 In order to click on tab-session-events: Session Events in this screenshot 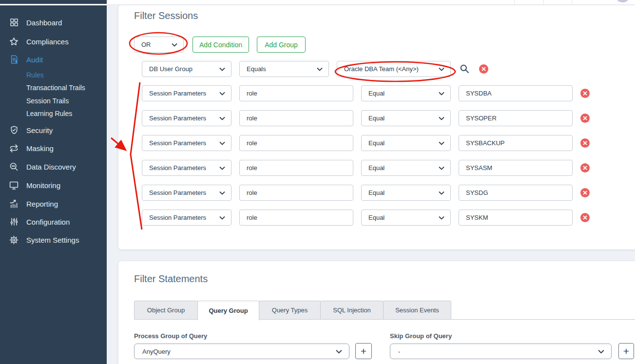, I will do `click(417, 310)`.